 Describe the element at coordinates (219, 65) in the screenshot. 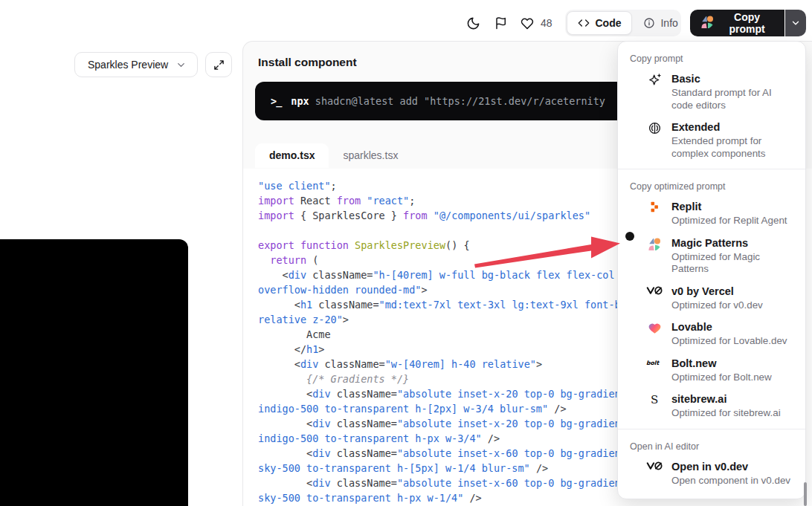

I see `fullscreen-button` at that location.